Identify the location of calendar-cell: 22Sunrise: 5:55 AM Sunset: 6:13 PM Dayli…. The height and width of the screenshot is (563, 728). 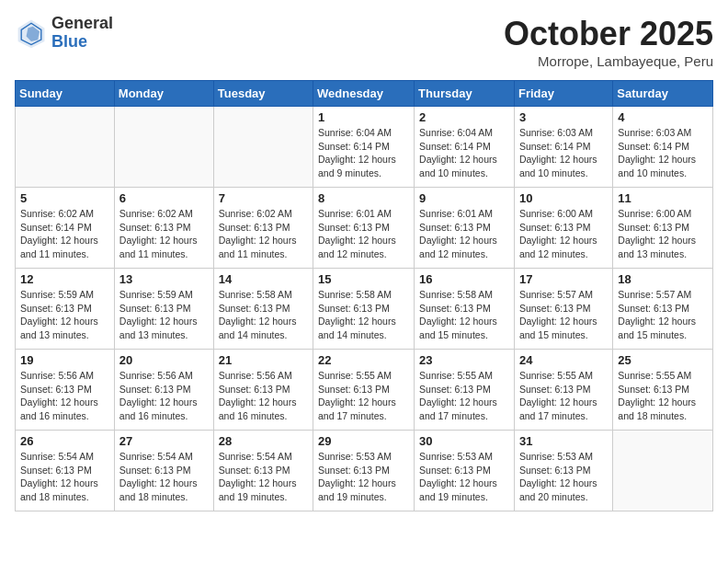
(364, 390).